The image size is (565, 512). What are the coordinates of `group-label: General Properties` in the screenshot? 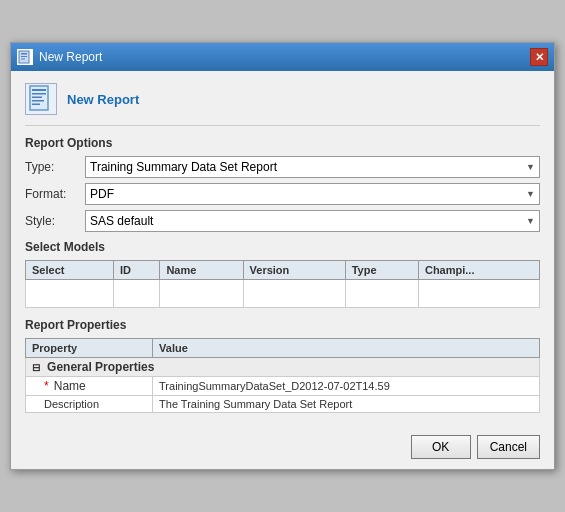 It's located at (100, 367).